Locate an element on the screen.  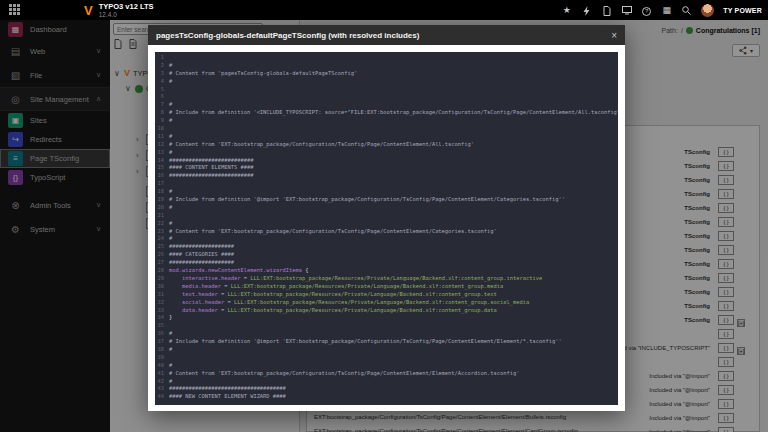
code-line: 32 social.header = LLL:EXT:bootstrap_pac… is located at coordinates (386, 303).